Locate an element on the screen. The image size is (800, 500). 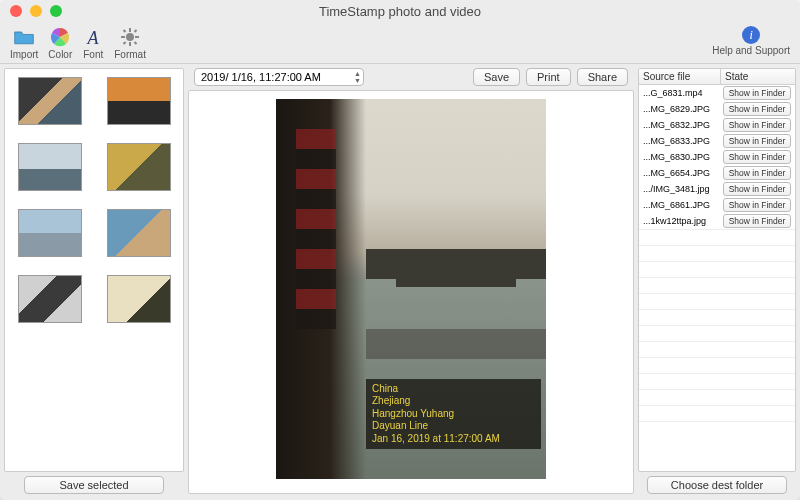
table-row: ...1kw12ttpa.jpgShow in Finder is located at coordinates (717, 221).